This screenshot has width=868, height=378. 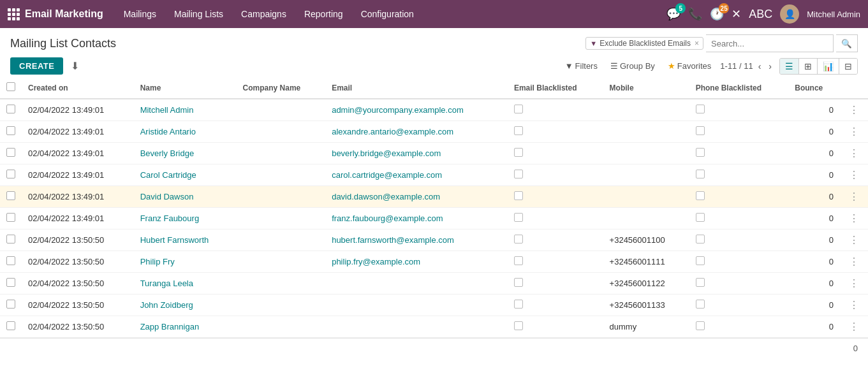 What do you see at coordinates (790, 66) in the screenshot?
I see `list-view-button: ☰` at bounding box center [790, 66].